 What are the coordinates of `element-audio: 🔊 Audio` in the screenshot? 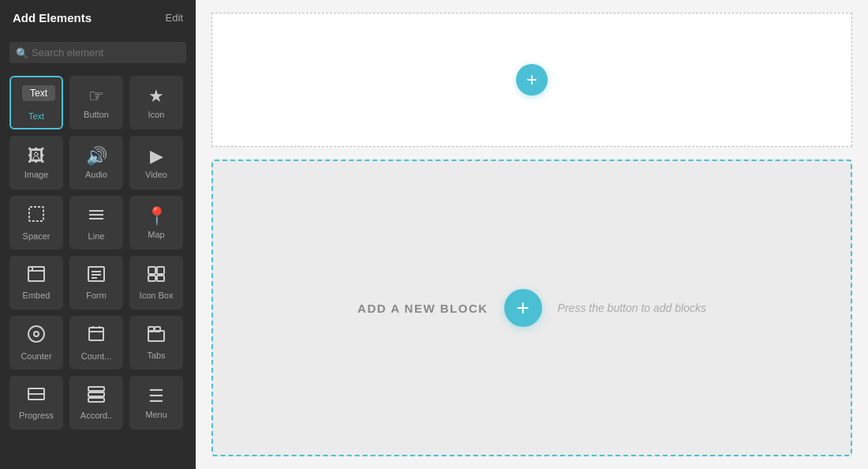 It's located at (96, 163).